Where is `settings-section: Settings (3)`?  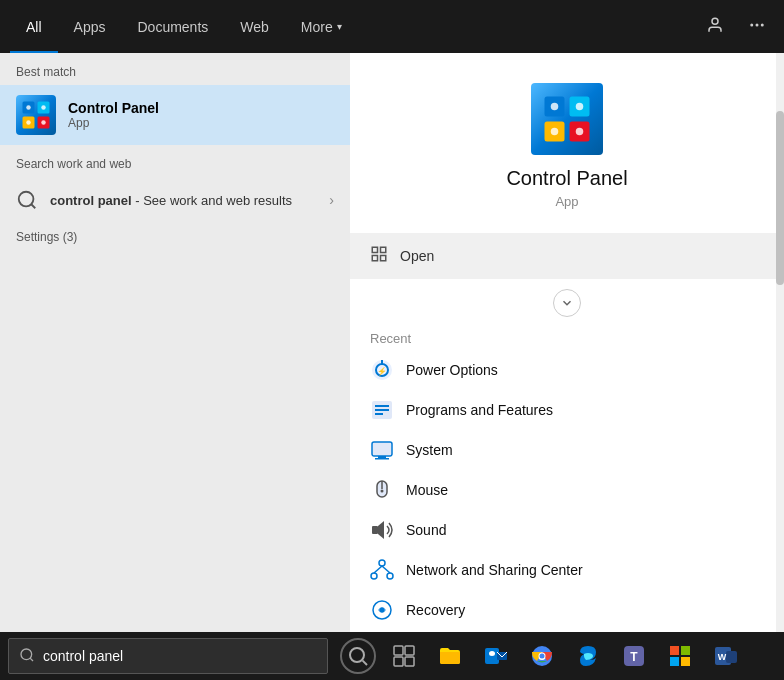 settings-section: Settings (3) is located at coordinates (175, 238).